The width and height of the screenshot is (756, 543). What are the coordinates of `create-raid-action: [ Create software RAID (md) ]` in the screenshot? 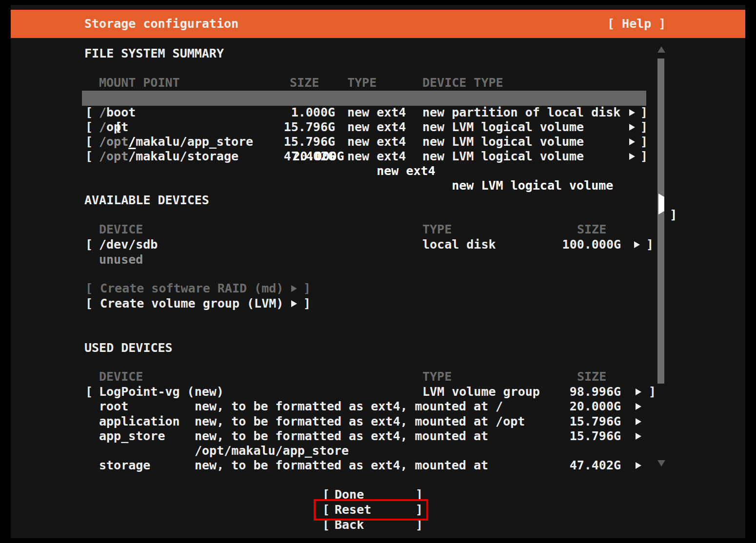 It's located at (378, 289).